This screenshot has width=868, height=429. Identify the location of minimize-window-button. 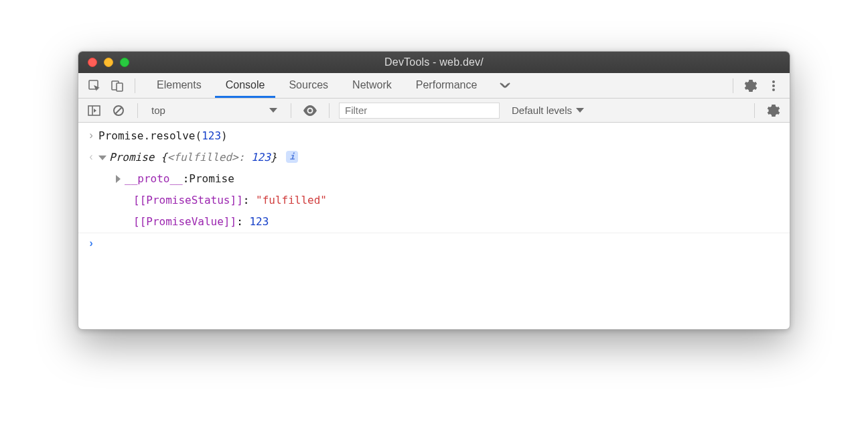
(108, 62).